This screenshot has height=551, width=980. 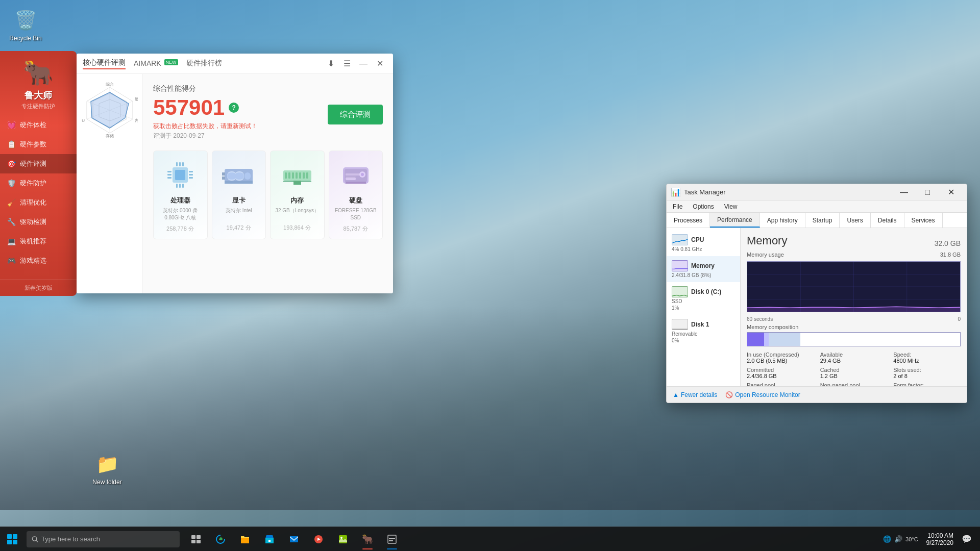 What do you see at coordinates (355, 114) in the screenshot?
I see `hw-eval-button: 综合评测` at bounding box center [355, 114].